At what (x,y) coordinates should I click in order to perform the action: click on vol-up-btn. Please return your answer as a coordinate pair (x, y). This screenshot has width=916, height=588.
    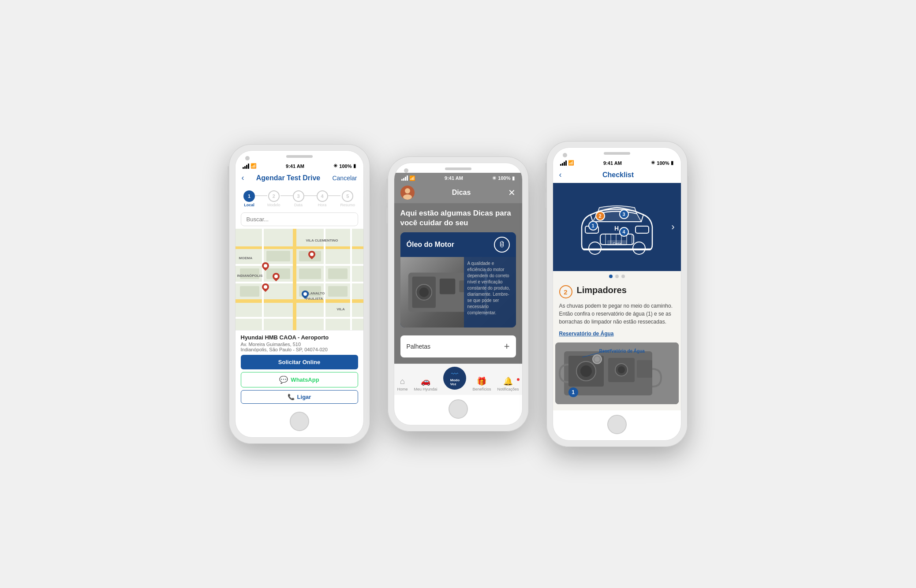
    Looking at the image, I should click on (228, 183).